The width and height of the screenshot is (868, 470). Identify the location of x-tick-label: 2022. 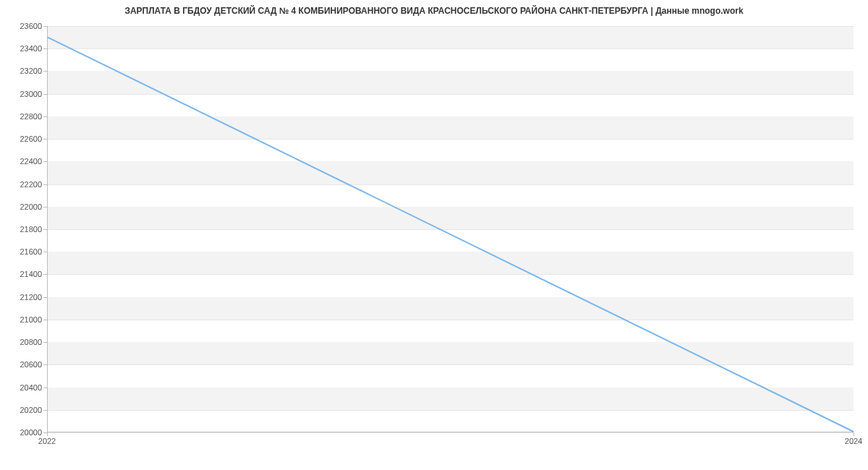
(47, 441).